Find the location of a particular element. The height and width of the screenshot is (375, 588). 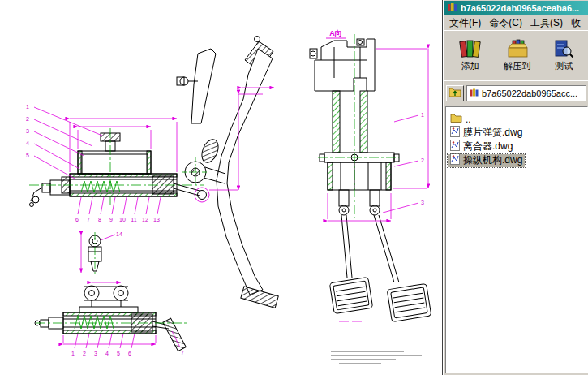

master-cylinder-callouts: 1 2 3 4 5 6 7 8 9 10 11 12 13 is located at coordinates (92, 163).